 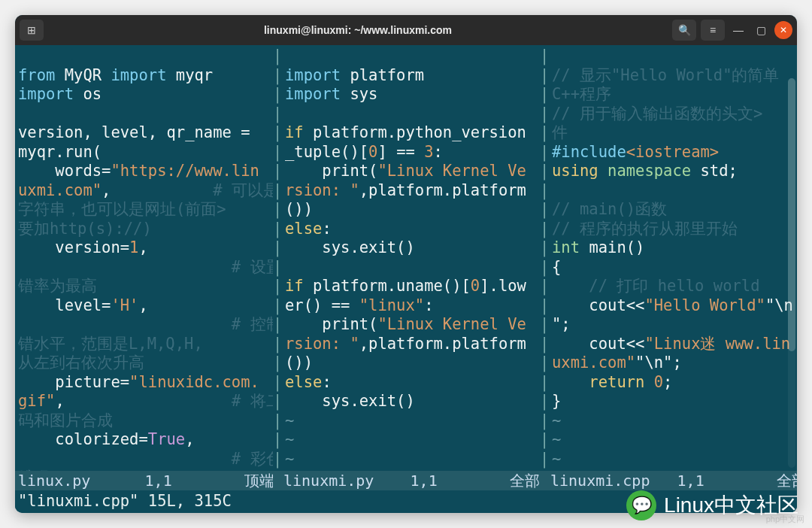 I want to click on scrollbar, so click(x=792, y=273).